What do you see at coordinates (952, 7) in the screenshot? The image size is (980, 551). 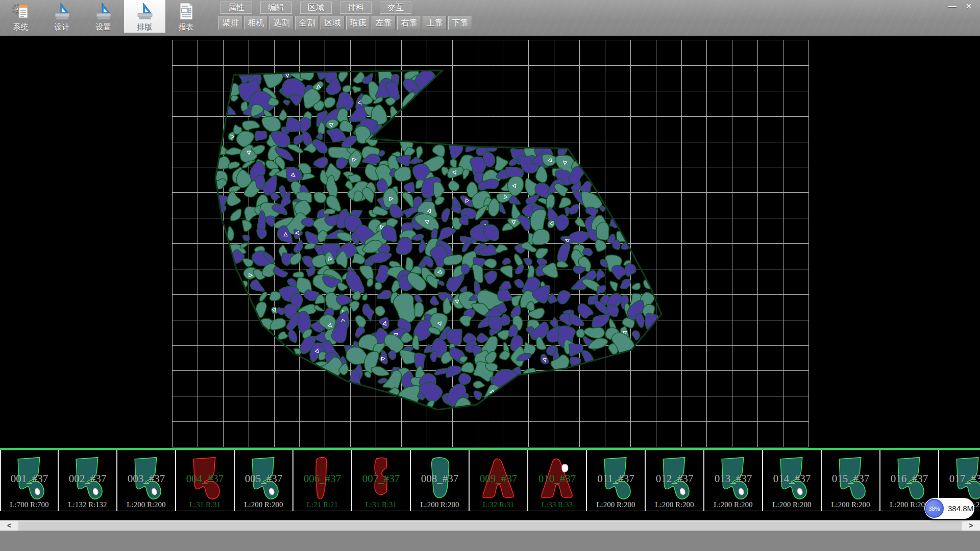 I see `window-button-minimize: —` at bounding box center [952, 7].